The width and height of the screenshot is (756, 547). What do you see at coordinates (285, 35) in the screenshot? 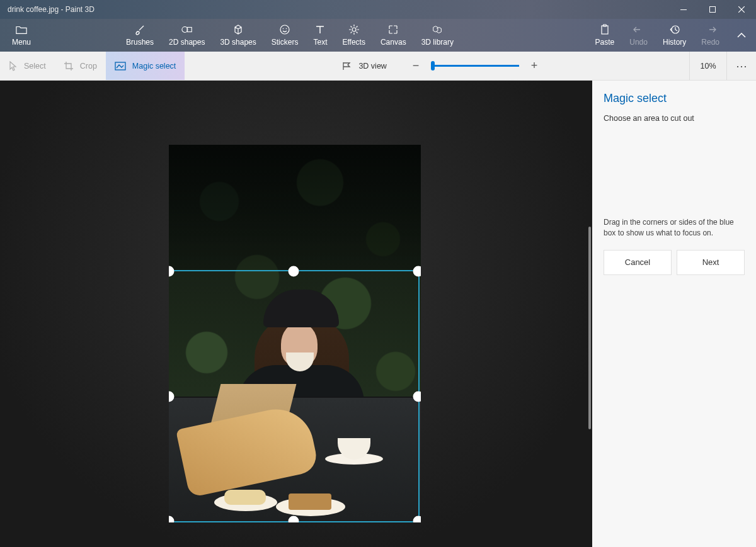
I see `stickers-button: Stickers` at bounding box center [285, 35].